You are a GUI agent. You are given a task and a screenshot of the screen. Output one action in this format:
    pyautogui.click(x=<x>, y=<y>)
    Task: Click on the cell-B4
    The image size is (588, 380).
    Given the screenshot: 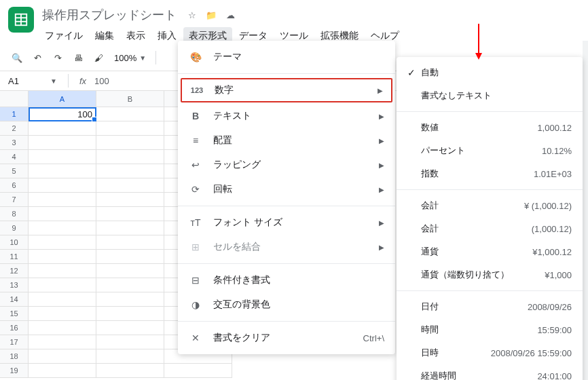 What is the action you would take?
    pyautogui.click(x=130, y=157)
    